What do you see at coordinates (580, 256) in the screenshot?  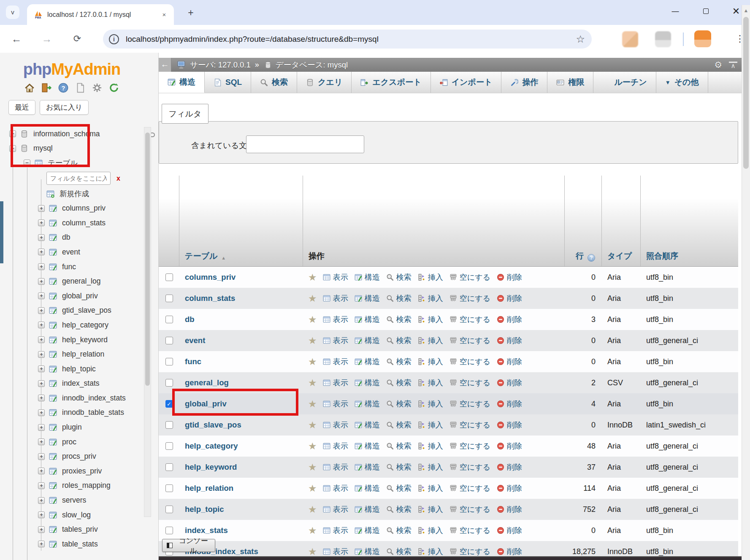 I see `sort-by-rows: 行` at bounding box center [580, 256].